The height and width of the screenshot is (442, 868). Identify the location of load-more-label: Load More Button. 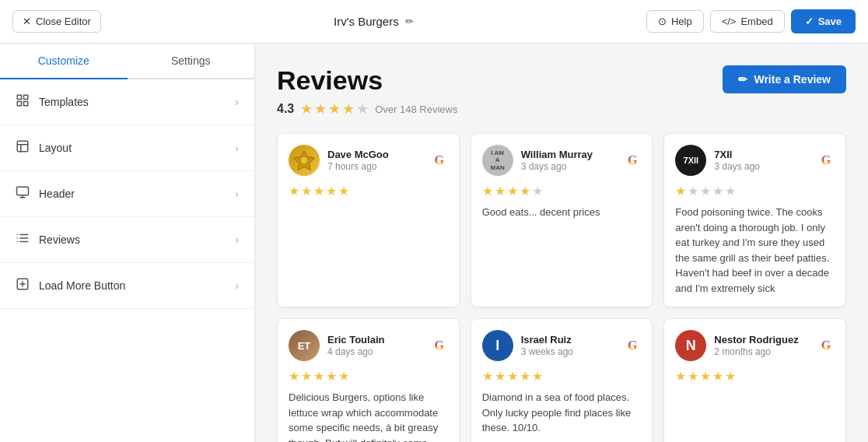
(82, 286).